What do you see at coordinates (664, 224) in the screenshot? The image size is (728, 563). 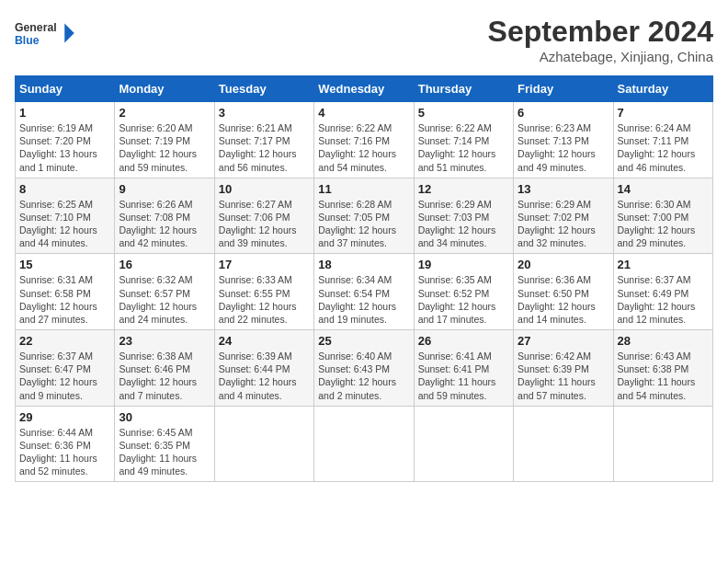 I see `day-info: Sunrise: 6:30 AM Sunset: 7:00 PM Dayligh…` at bounding box center [664, 224].